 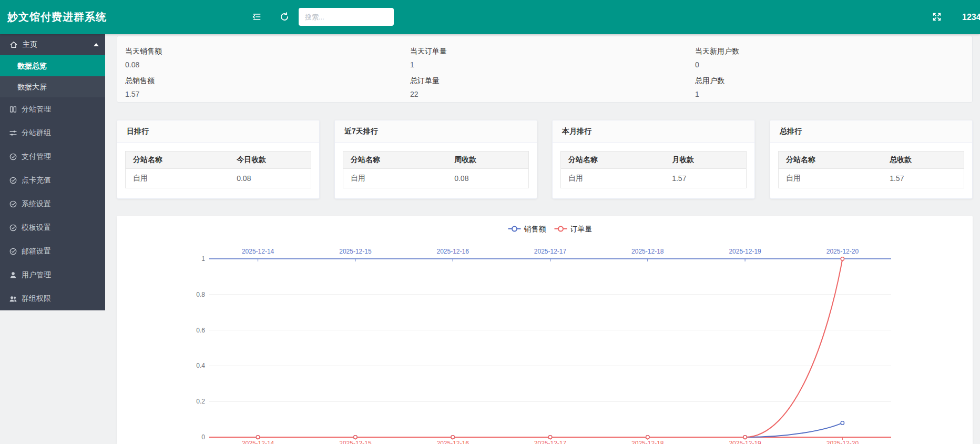 I want to click on columns-icon, so click(x=13, y=109).